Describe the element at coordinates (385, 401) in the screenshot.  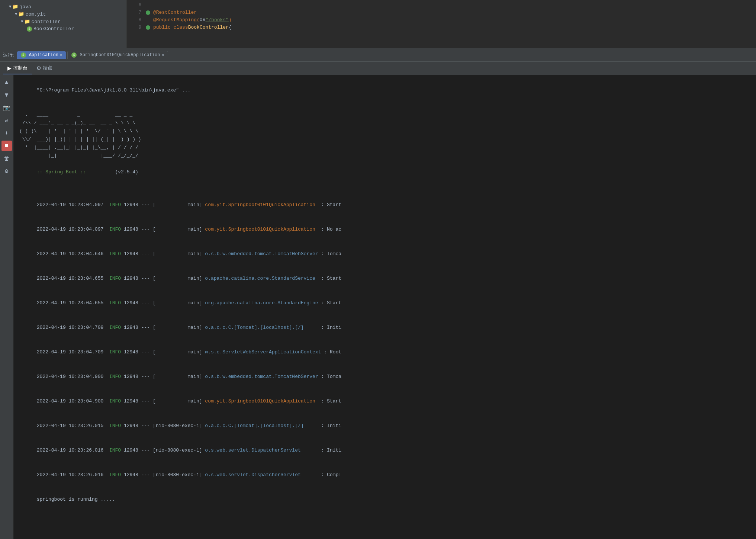
I see `log-line-8: 2022-04-19 10:23:04.900 INFO 12948 --- […` at that location.